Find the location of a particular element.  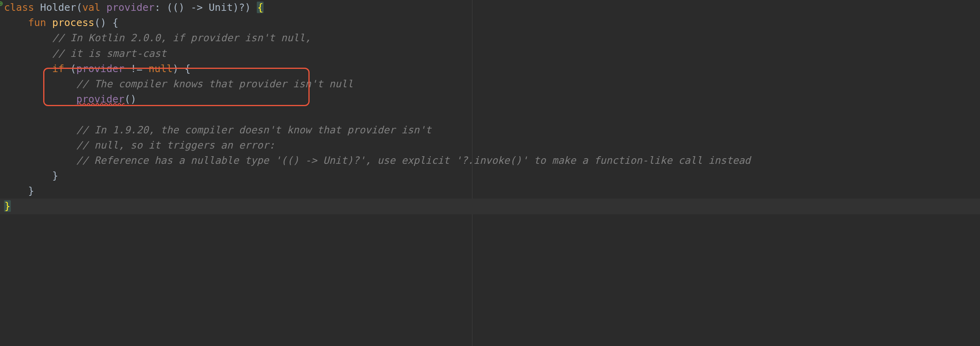

brace-close-match: } is located at coordinates (7, 206).